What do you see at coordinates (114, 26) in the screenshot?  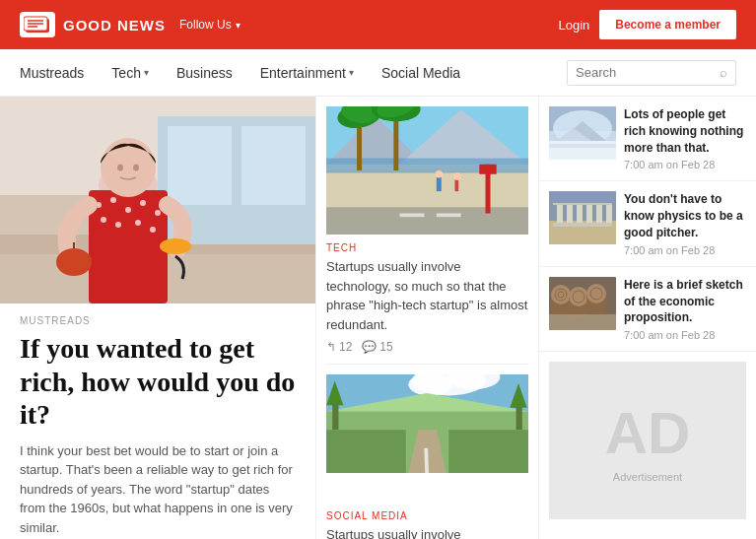 I see `logo-text: GOOD NEWS` at bounding box center [114, 26].